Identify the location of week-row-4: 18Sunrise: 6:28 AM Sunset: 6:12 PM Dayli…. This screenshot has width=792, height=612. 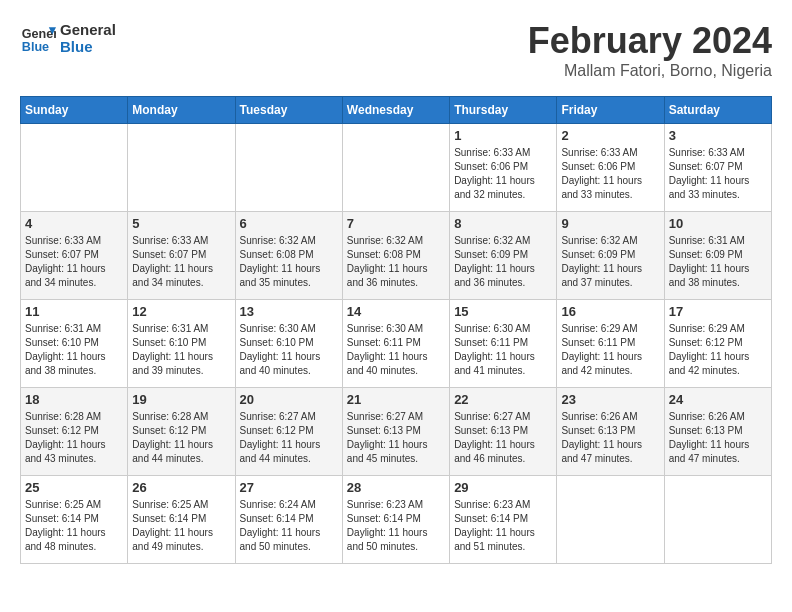
(396, 432).